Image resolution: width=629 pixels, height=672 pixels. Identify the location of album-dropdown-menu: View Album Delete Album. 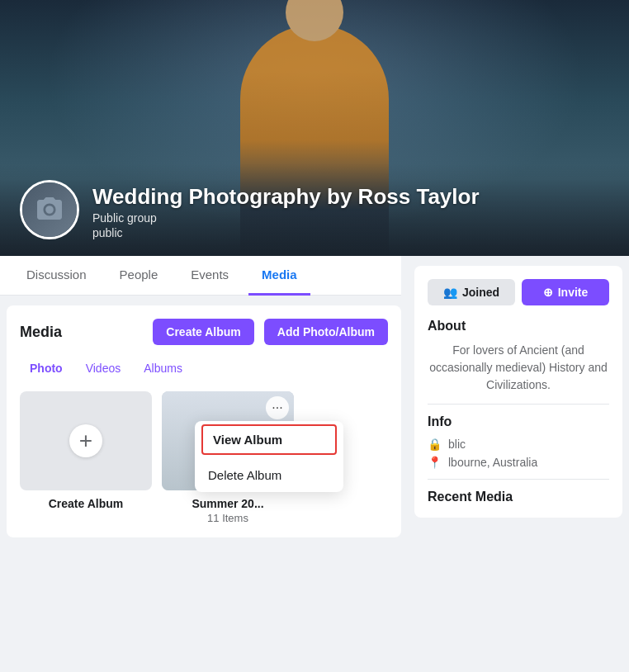
(269, 457).